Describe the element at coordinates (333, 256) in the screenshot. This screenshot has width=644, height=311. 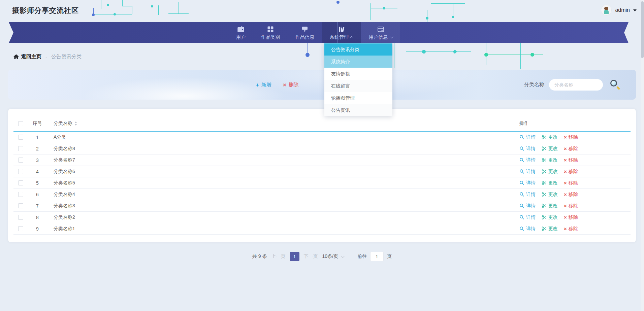
I see `page-size-select: 10条/页` at that location.